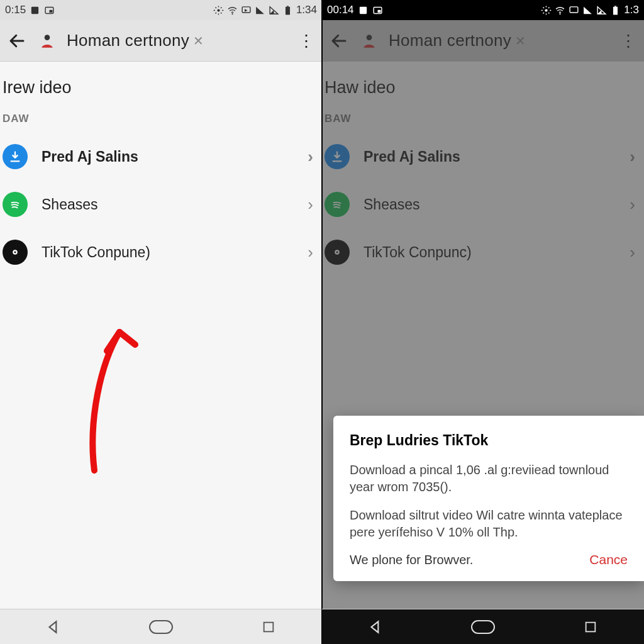  Describe the element at coordinates (161, 252) in the screenshot. I see `list-item-tiktok: TikTok Conpune) ›` at that location.